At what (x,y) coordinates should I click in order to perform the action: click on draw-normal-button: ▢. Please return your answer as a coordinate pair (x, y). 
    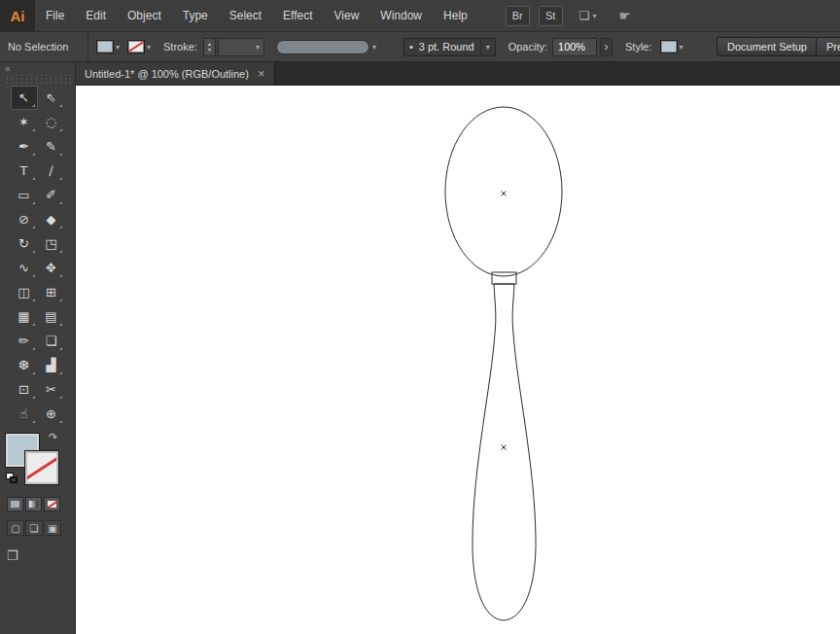
    Looking at the image, I should click on (16, 528).